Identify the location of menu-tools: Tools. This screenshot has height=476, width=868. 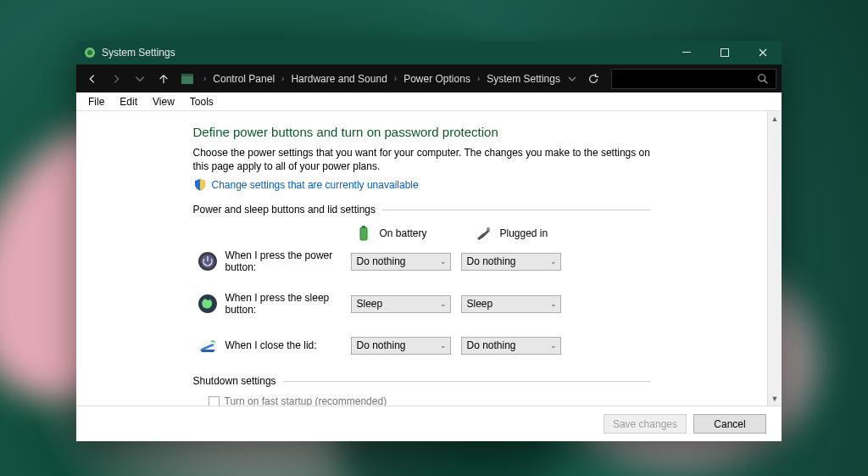
(202, 102).